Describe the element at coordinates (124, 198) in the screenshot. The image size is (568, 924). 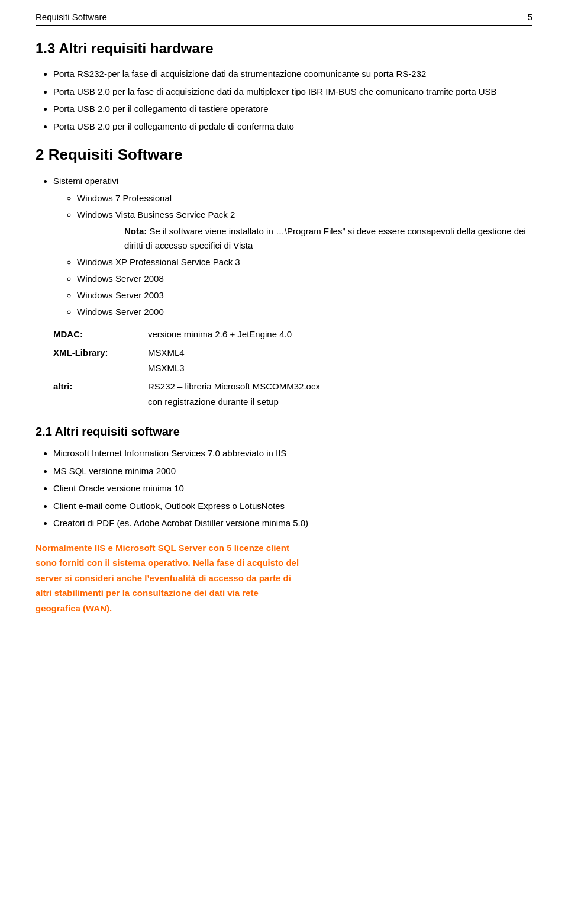
I see `os-item-text: Windows 7 Professional` at that location.